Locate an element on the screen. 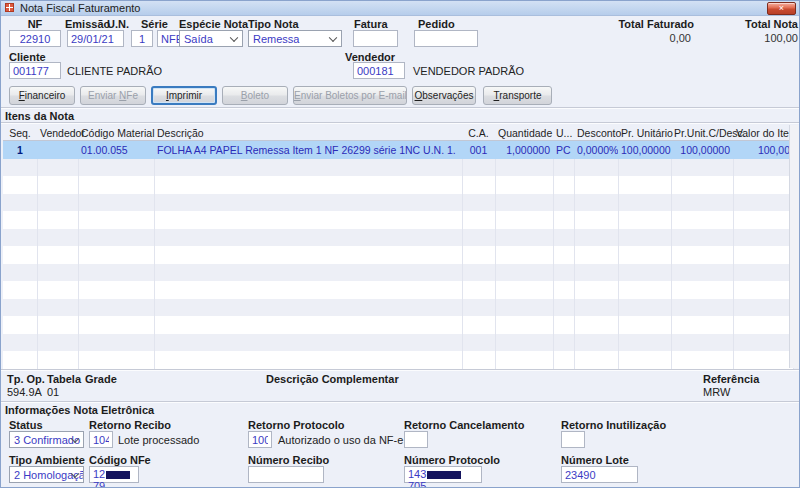 Image resolution: width=800 pixels, height=488 pixels. cell-seq: 1 is located at coordinates (20, 150).